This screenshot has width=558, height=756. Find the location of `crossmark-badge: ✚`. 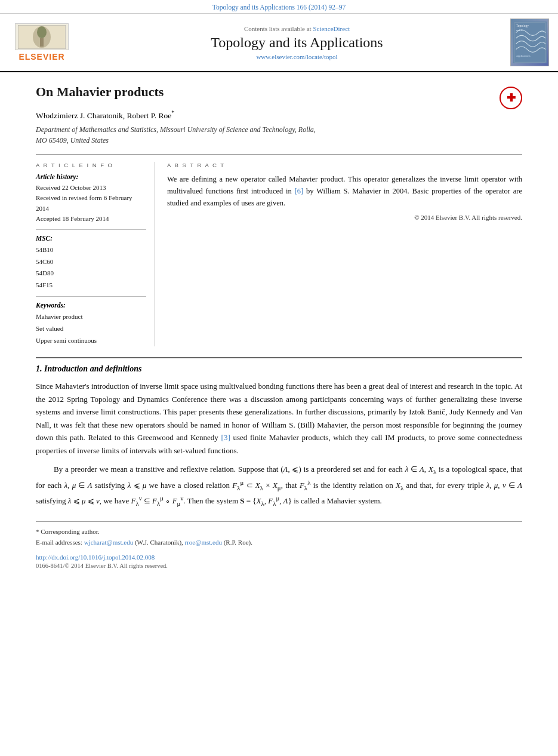

crossmark-badge: ✚ is located at coordinates (511, 98).